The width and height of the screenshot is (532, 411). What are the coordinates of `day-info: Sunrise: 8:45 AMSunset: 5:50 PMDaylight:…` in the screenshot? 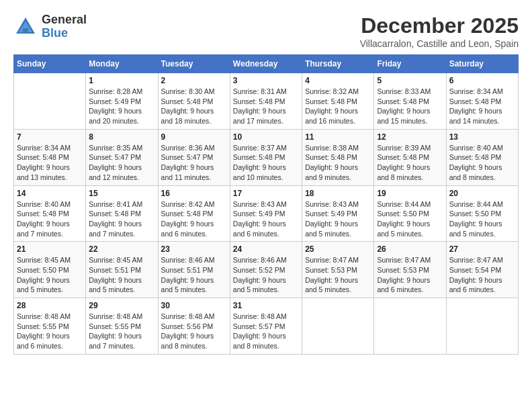 It's located at (50, 275).